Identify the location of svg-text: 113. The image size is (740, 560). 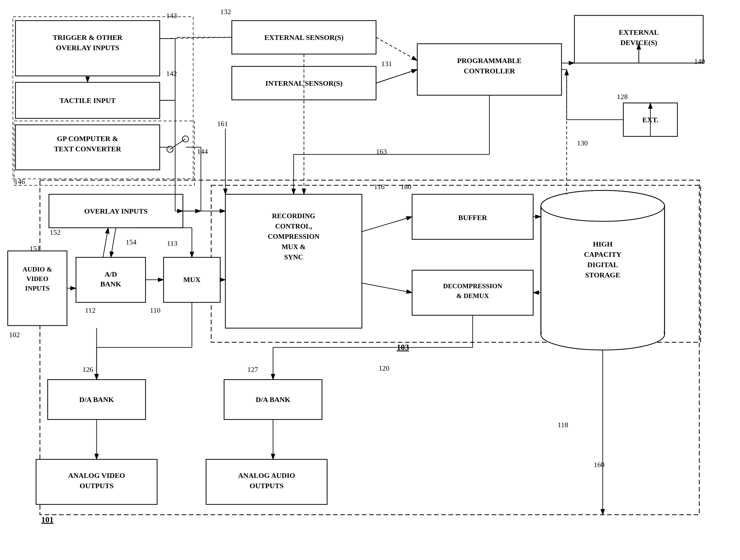
(172, 243).